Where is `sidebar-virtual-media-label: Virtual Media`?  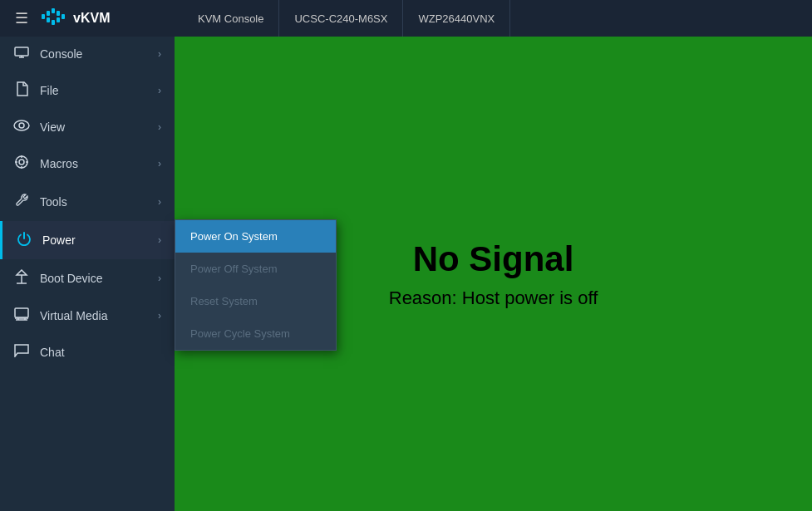 sidebar-virtual-media-label: Virtual Media is located at coordinates (94, 316).